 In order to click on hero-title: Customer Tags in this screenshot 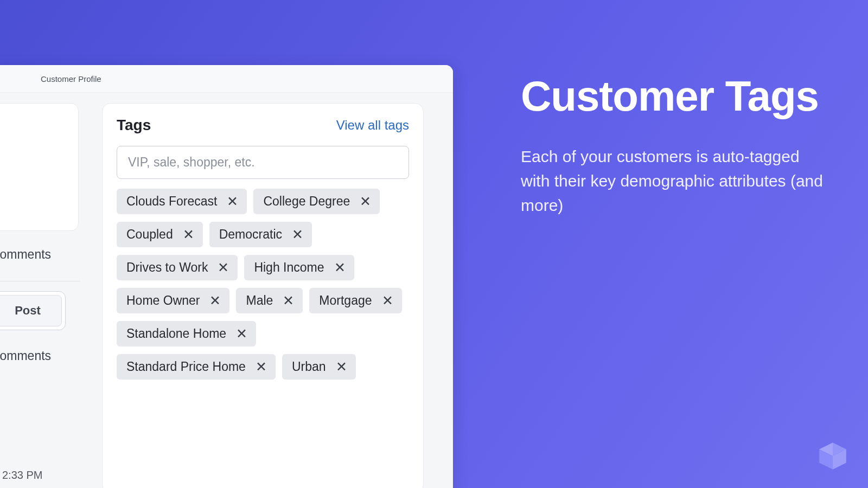, I will do `click(673, 97)`.